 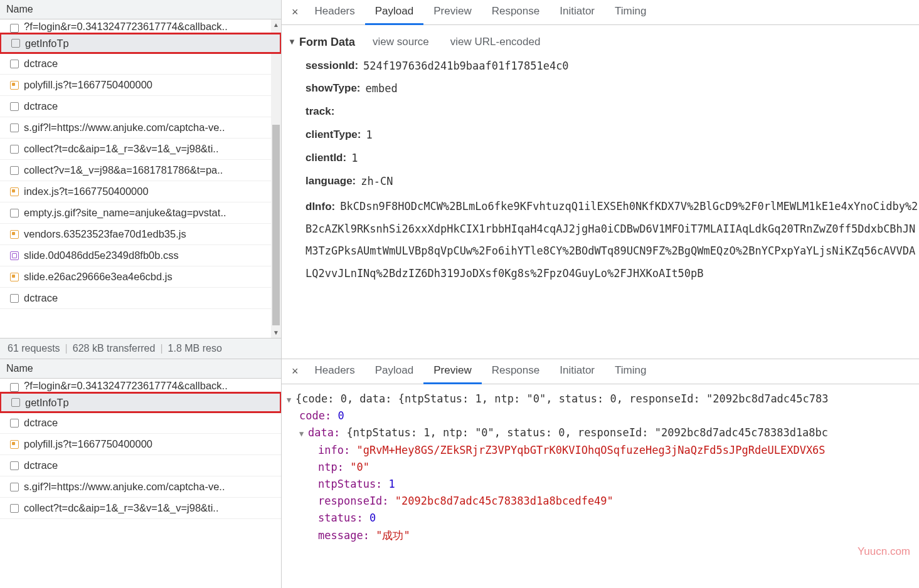 I want to click on form-field: clientType:1, so click(x=603, y=135).